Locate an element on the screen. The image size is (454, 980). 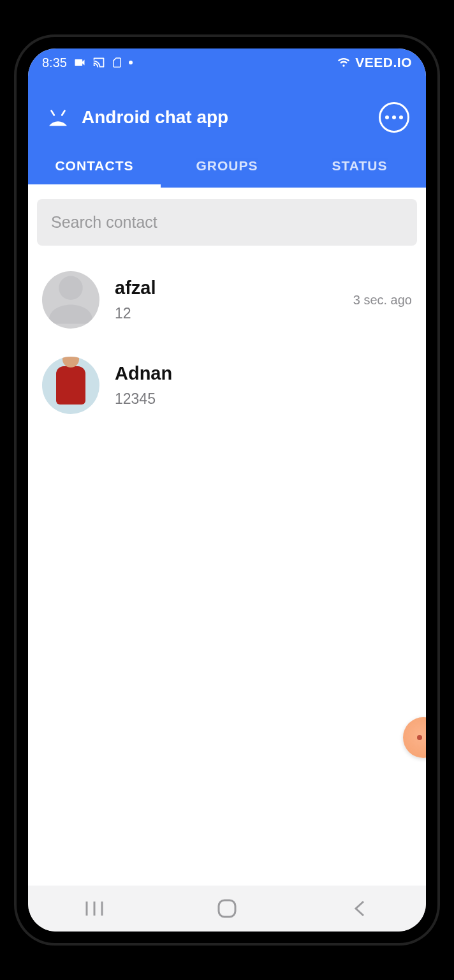
home-icon is located at coordinates (227, 909).